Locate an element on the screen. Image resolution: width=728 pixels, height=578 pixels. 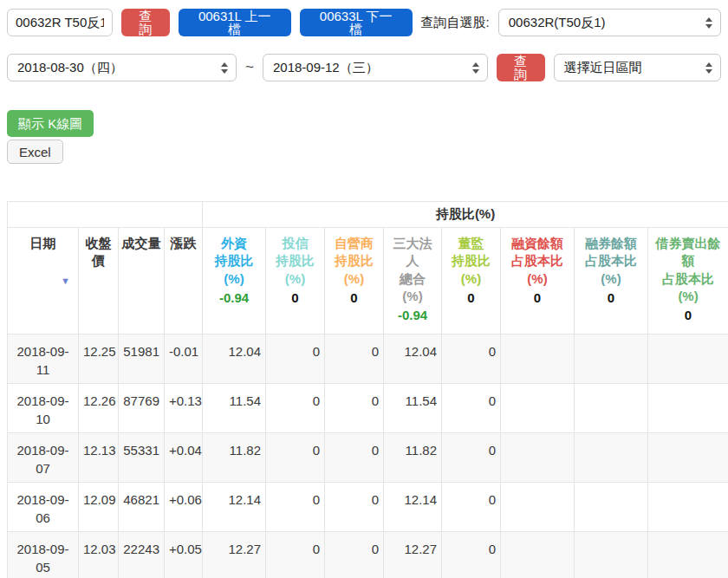
volume-cell: 87769 is located at coordinates (142, 409).